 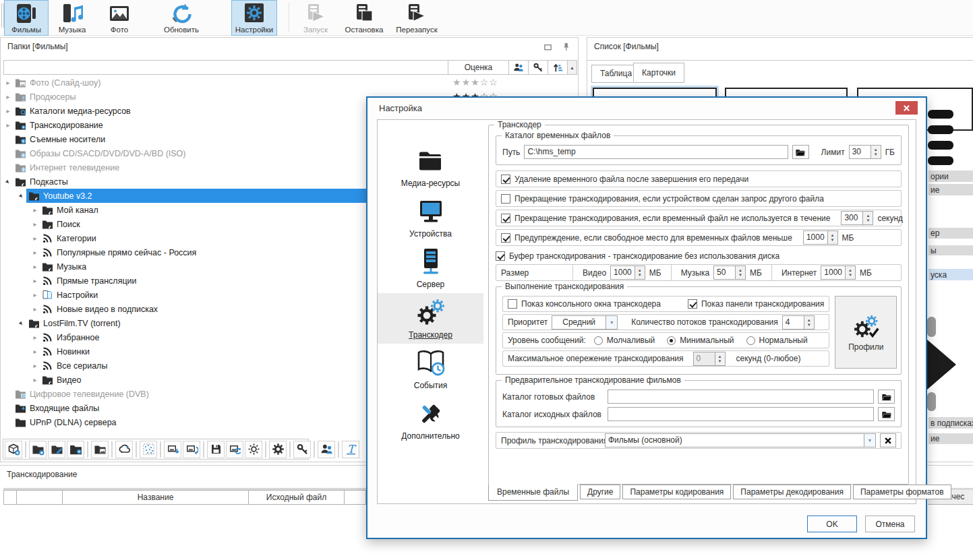 What do you see at coordinates (430, 167) in the screenshot?
I see `settings-section-media-folder: Медиа-ресурсы` at bounding box center [430, 167].